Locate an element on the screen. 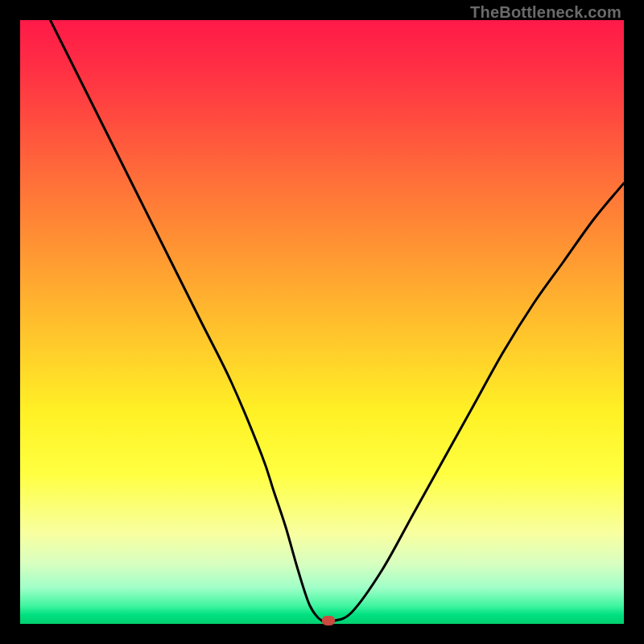 Image resolution: width=644 pixels, height=644 pixels. watermark-text: TheBottleneck.com is located at coordinates (546, 13).